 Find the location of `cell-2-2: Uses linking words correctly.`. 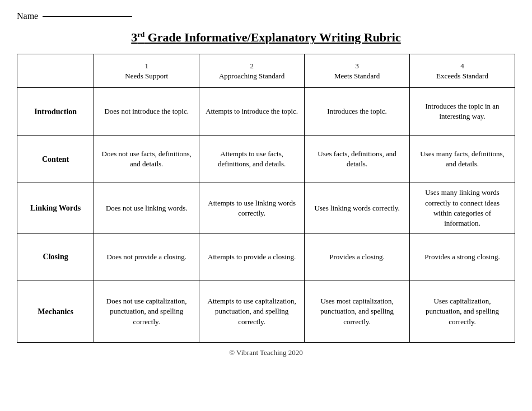

cell-2-2: Uses linking words correctly. is located at coordinates (357, 208).